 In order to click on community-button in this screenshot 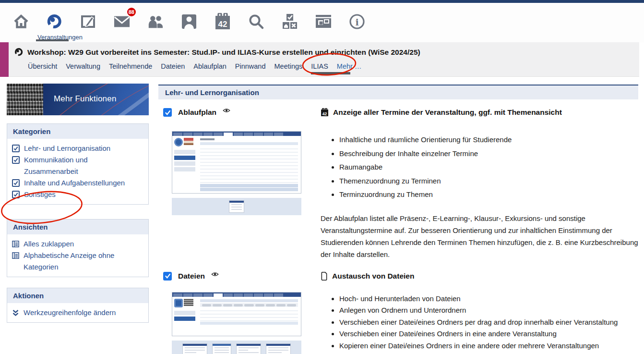, I will do `click(155, 22)`.